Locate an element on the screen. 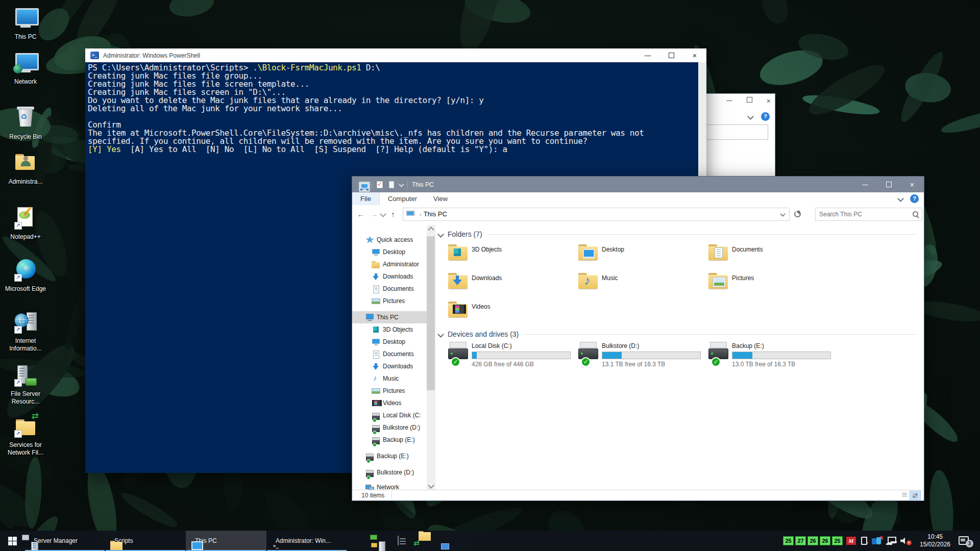 This screenshot has height=551, width=980. forward-icon: → is located at coordinates (374, 214).